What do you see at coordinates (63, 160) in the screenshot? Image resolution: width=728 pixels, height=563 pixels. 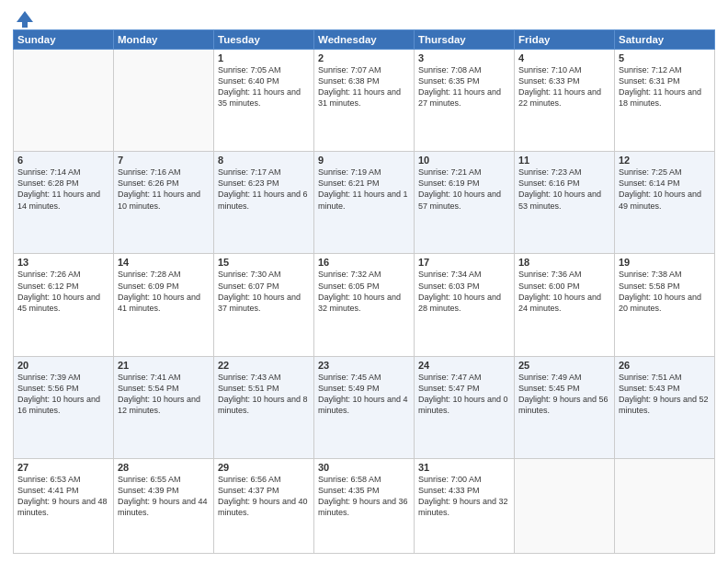 I see `day-number: 6` at bounding box center [63, 160].